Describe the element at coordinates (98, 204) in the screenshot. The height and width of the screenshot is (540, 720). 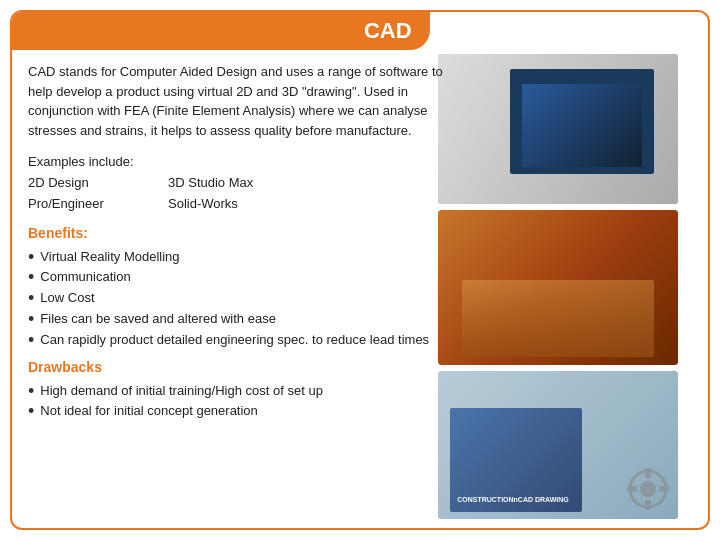
I see `example-col1-row2: Pro/Engineer` at that location.